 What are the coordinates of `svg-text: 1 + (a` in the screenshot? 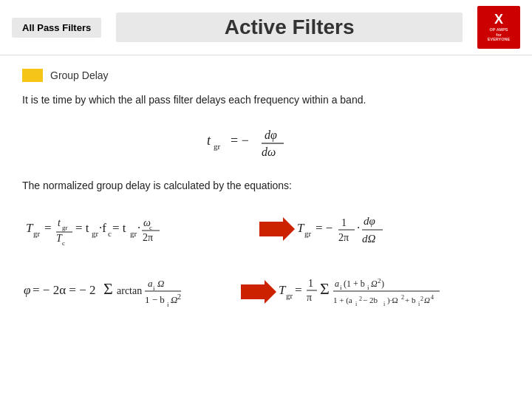 It's located at (343, 300).